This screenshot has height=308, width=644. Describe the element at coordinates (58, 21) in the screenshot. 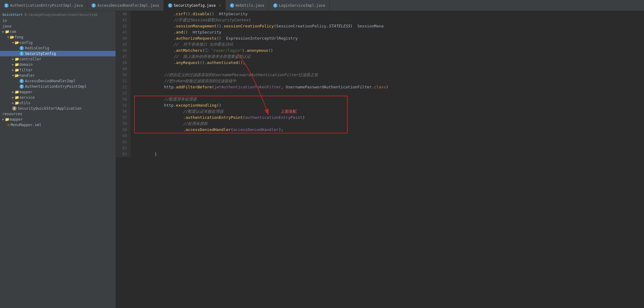

I see `sidebar-item-in: in` at that location.